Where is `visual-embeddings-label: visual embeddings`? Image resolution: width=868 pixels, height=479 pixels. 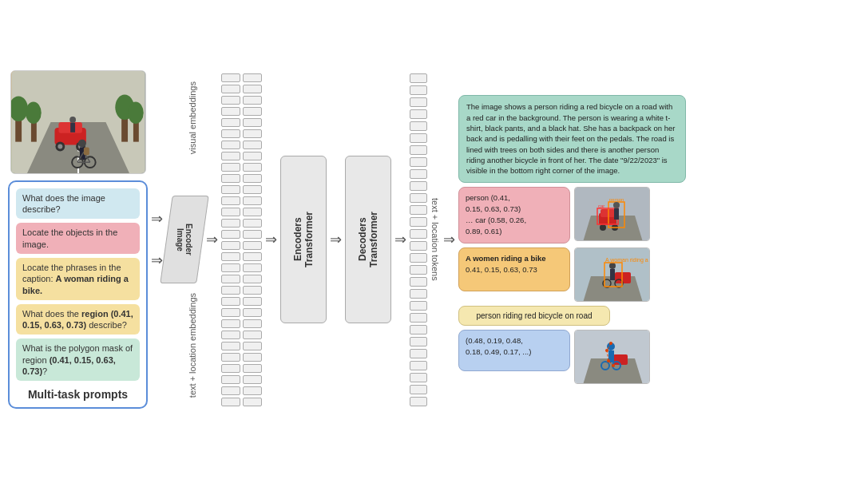
visual-embeddings-label: visual embeddings is located at coordinates (192, 118).